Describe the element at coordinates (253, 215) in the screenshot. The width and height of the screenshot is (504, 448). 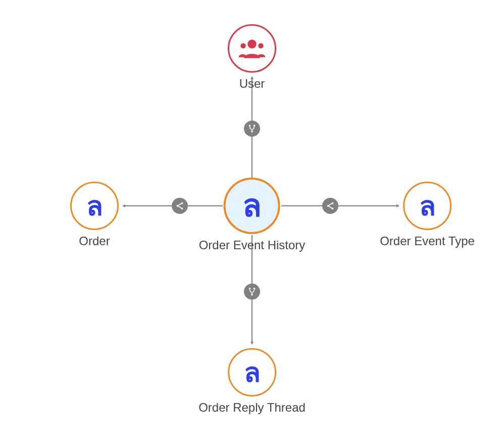
I see `node-order-event-history: ล Order Event History` at that location.